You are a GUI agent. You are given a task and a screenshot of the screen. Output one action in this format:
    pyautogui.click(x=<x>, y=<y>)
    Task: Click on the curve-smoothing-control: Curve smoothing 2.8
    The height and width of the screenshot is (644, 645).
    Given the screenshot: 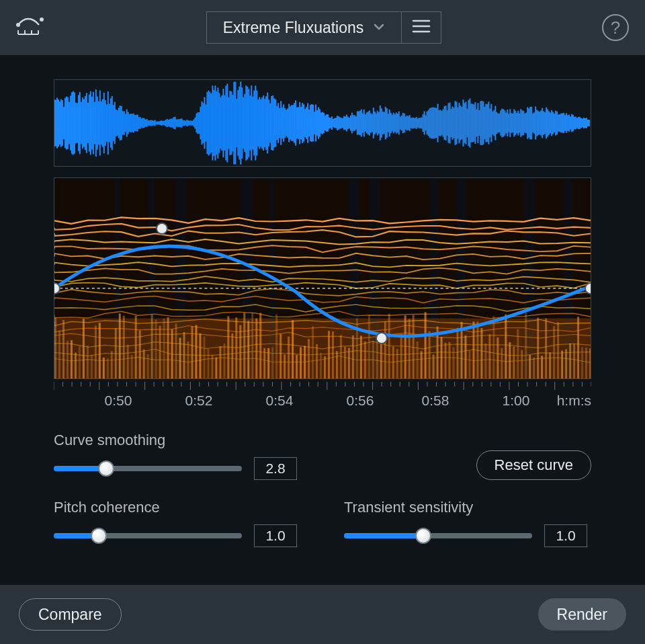 What is the action you would take?
    pyautogui.click(x=175, y=456)
    